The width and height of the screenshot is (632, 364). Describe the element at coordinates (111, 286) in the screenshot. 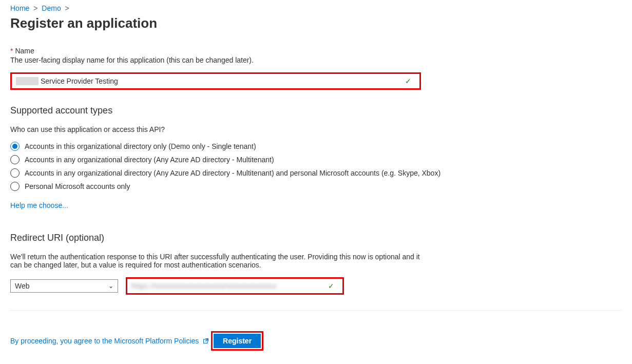

I see `chevron-down-icon: ⌄` at that location.